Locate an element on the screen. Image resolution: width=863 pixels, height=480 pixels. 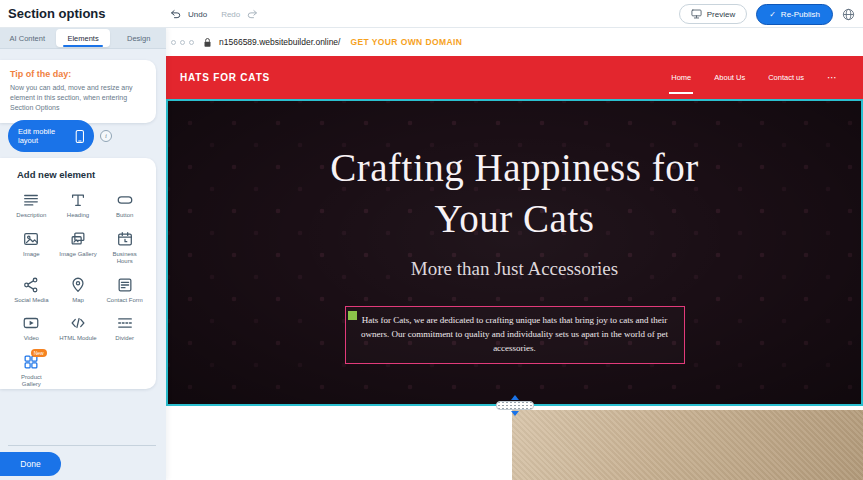
element-label: Business Hours is located at coordinates (125, 258).